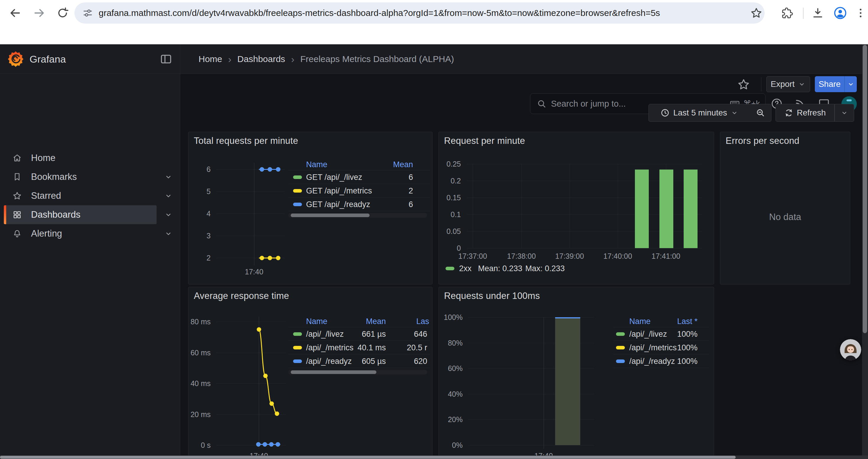 The image size is (868, 459). I want to click on vertical-scrollbar-thumb, so click(865, 189).